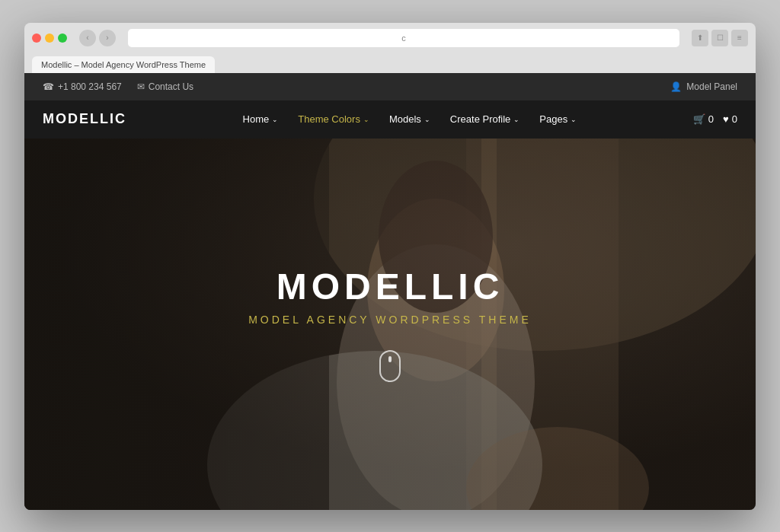 Image resolution: width=780 pixels, height=532 pixels. What do you see at coordinates (390, 286) in the screenshot?
I see `hero-title: MODELLIC` at bounding box center [390, 286].